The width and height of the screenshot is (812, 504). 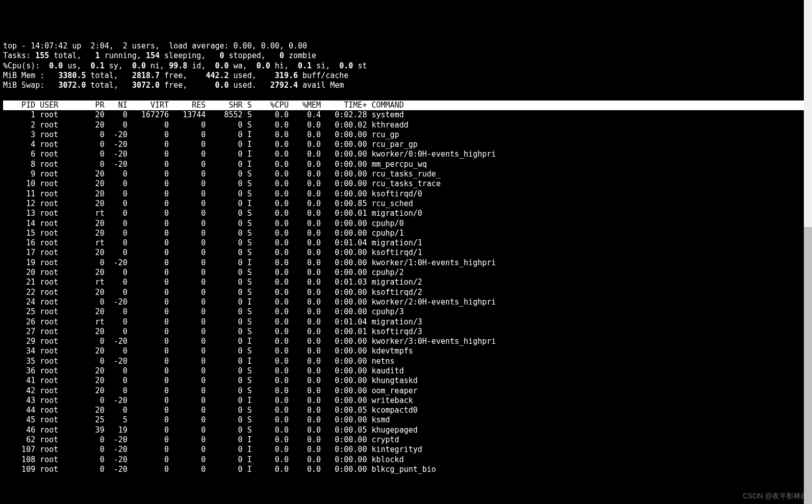 What do you see at coordinates (406, 381) in the screenshot?
I see `table-row: 41 root 20 0 0 0 0 S 0.0 0.0 0:00.00 khu…` at bounding box center [406, 381].